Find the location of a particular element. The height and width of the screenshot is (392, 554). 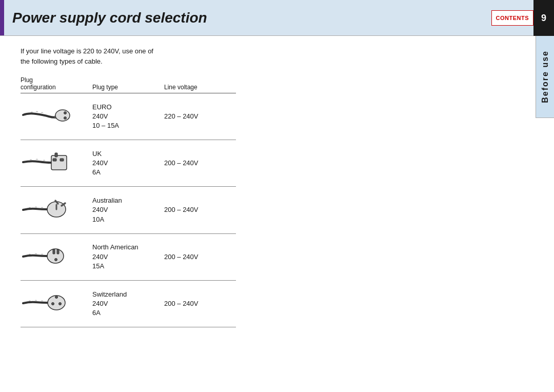

header-title-area: Power supply cord selection is located at coordinates (248, 17).